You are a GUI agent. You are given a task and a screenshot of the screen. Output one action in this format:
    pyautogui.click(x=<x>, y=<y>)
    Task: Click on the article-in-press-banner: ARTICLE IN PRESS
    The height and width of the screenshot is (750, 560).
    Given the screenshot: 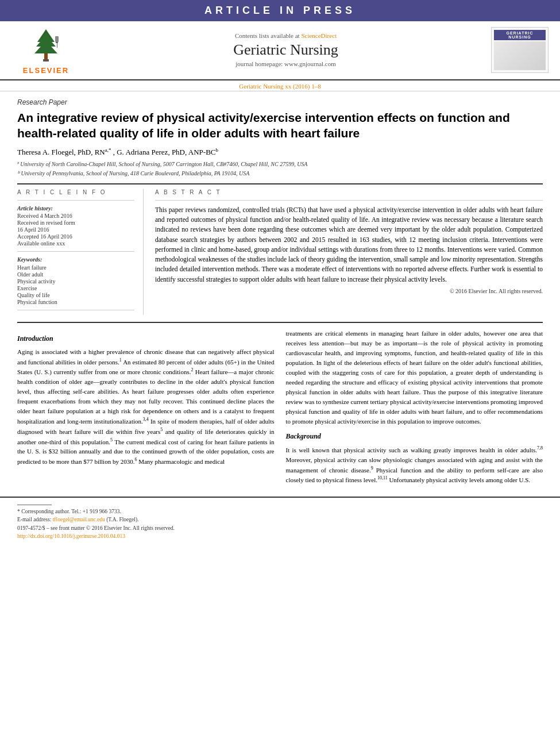 What is the action you would take?
    pyautogui.click(x=280, y=10)
    